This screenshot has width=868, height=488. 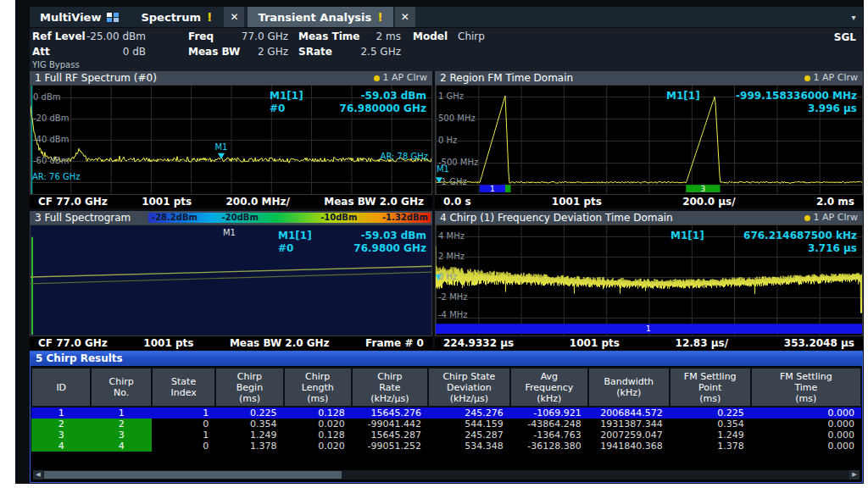 What do you see at coordinates (446, 446) in the screenshot?
I see `table-row: 4401.3780.020-99051.252534.348-36128.380…` at bounding box center [446, 446].